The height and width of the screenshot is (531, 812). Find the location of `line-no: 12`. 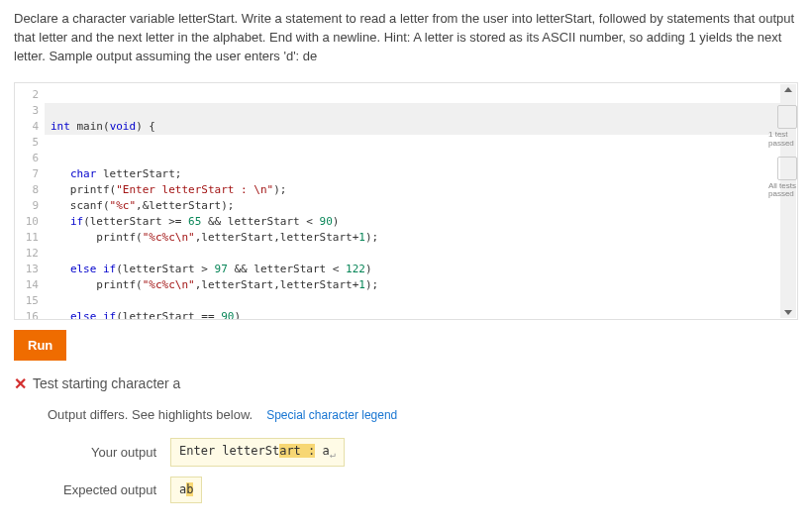

line-no: 12 is located at coordinates (29, 254).